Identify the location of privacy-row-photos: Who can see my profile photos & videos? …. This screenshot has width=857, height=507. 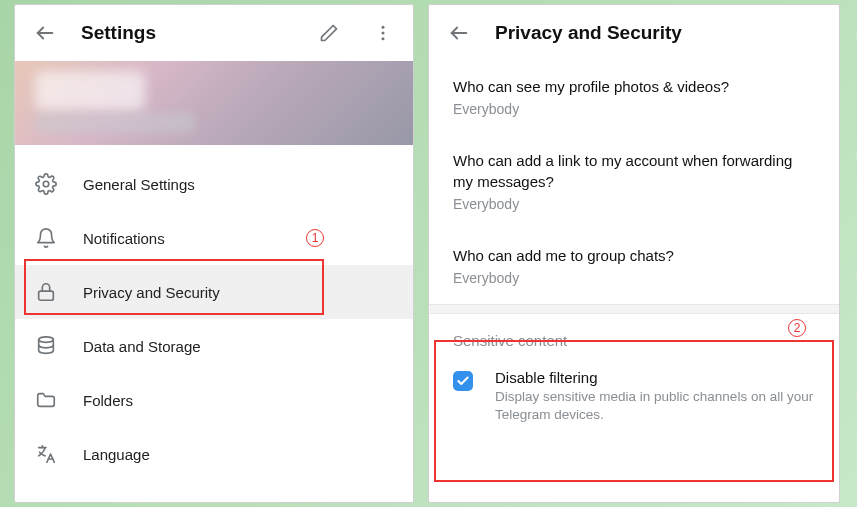
(634, 98).